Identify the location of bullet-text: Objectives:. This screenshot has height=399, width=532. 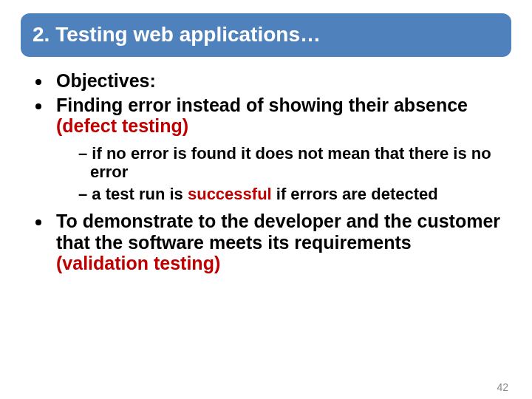
(106, 81).